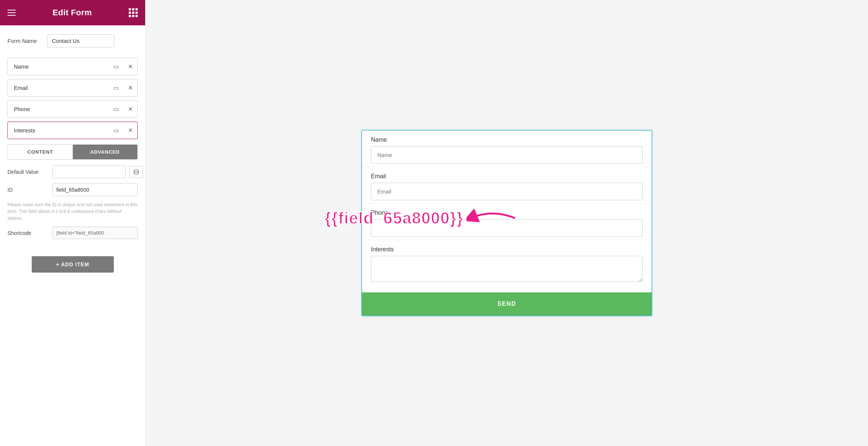 This screenshot has width=868, height=446. Describe the element at coordinates (136, 172) in the screenshot. I see `database-icon-button` at that location.